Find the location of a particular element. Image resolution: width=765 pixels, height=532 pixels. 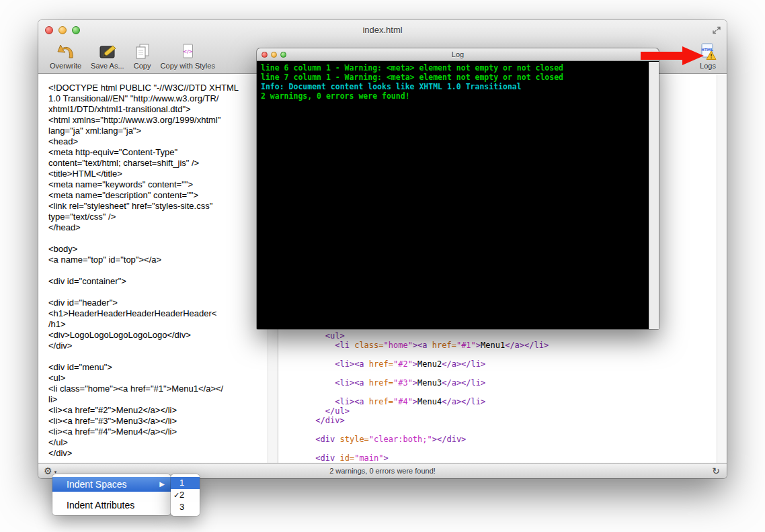

log-line: 2 warnings, 0 errors were found! is located at coordinates (453, 96).